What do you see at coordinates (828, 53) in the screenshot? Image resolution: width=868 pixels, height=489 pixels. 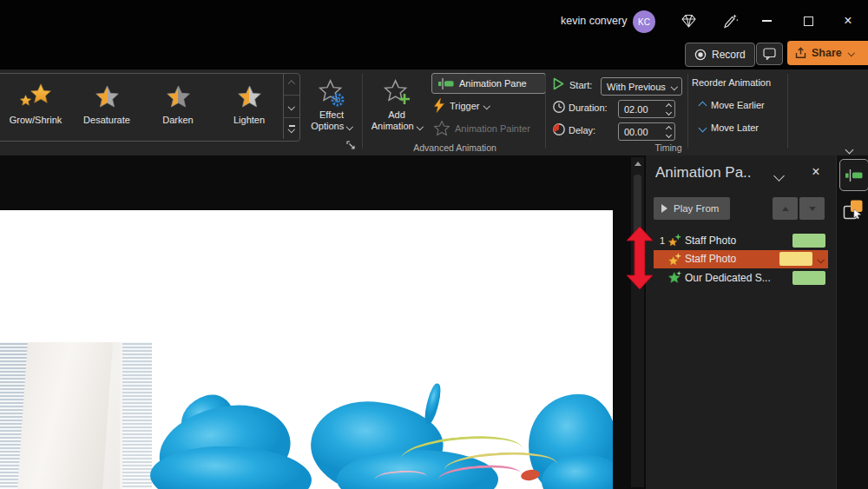 I see `share-button: Share` at bounding box center [828, 53].